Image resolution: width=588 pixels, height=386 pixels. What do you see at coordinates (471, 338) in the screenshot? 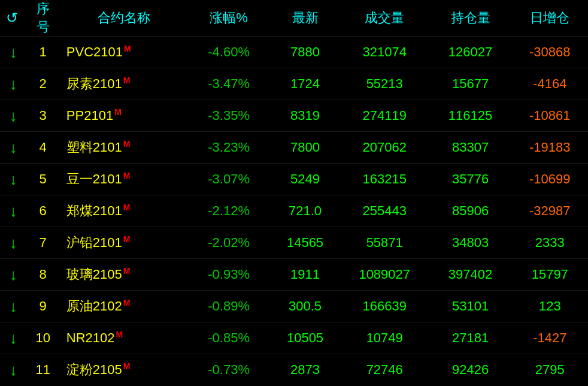
I see `open-interest: 27181` at bounding box center [471, 338].